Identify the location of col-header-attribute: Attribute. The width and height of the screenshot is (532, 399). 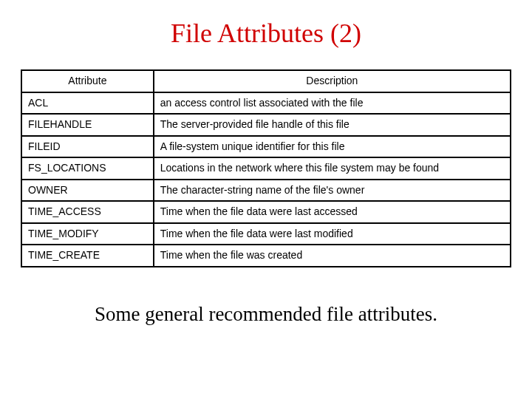
(87, 81).